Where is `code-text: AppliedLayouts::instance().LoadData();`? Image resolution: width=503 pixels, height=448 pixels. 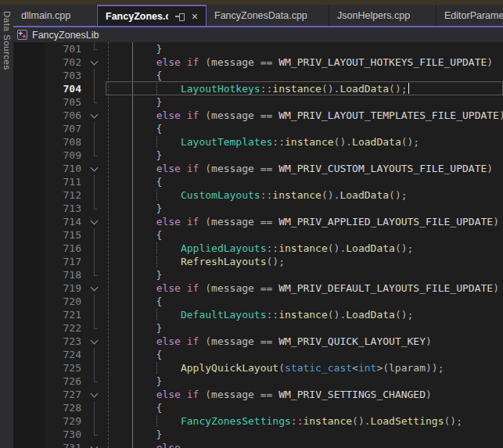
code-text: AppliedLayouts::instance().LoadData(); is located at coordinates (305, 249).